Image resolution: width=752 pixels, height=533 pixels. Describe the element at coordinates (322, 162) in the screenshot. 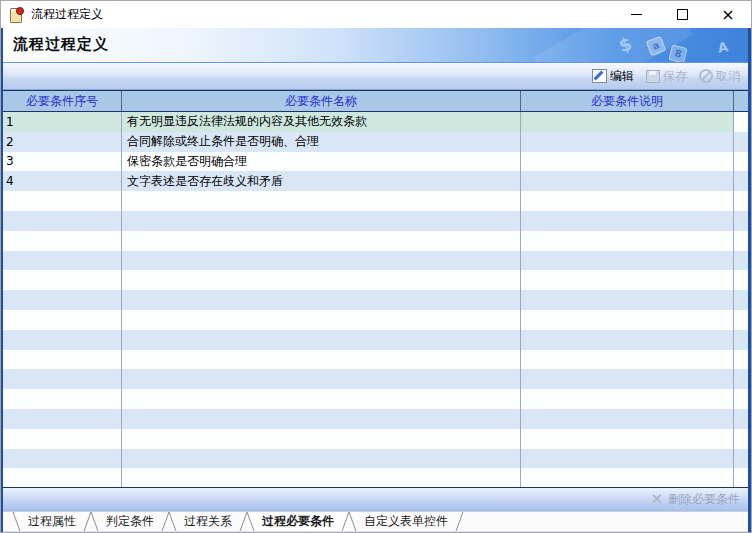

I see `cell-name: 保密条款是否明确合理` at that location.